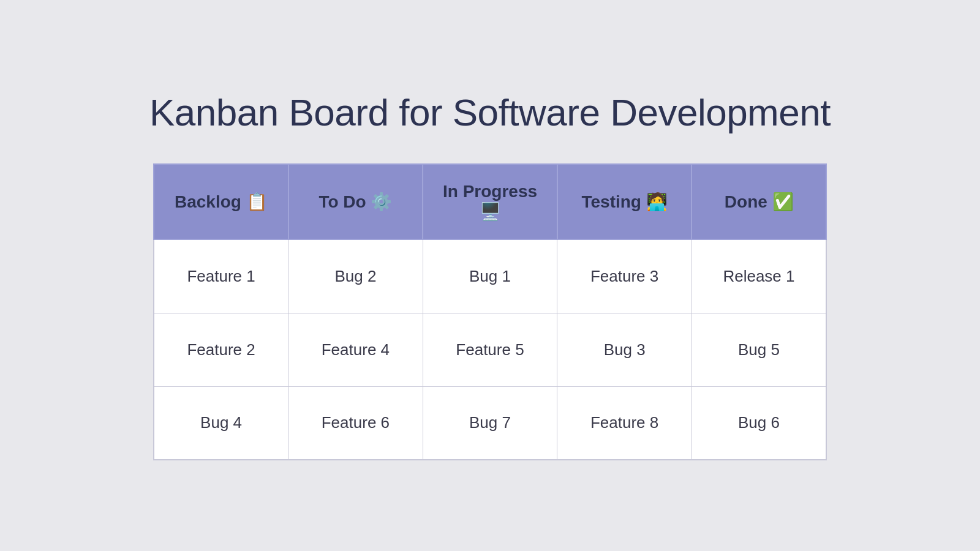 The width and height of the screenshot is (980, 551). What do you see at coordinates (625, 350) in the screenshot?
I see `cell-r2-c4: Bug 3` at bounding box center [625, 350].